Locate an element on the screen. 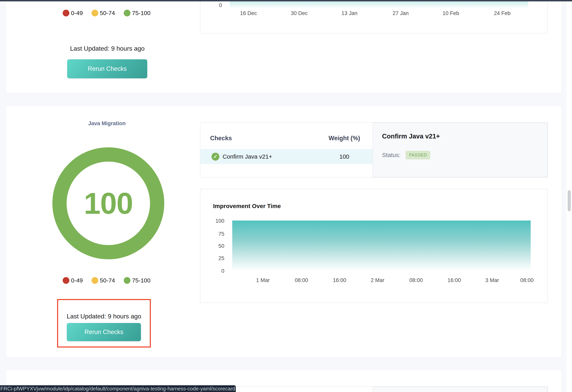 The image size is (572, 392). scorecard-title: Java Migration is located at coordinates (107, 124).